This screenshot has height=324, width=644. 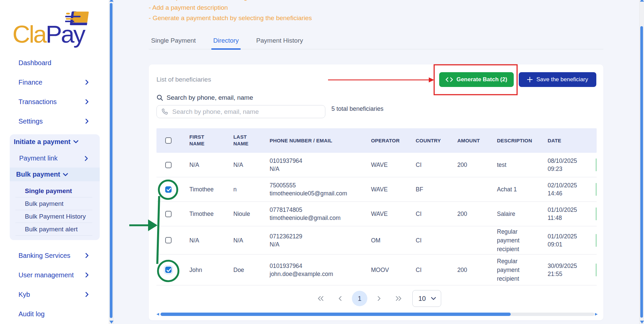 I want to click on select-all-checkbox, so click(x=169, y=140).